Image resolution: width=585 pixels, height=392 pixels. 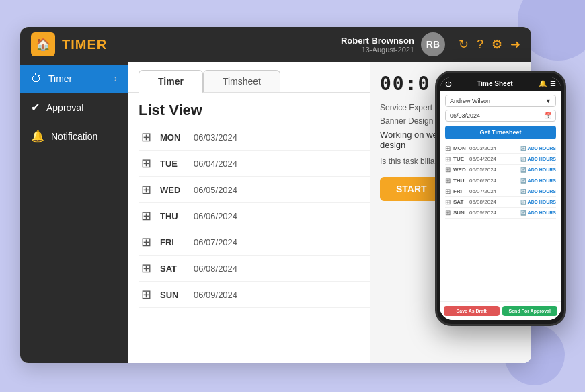 What do you see at coordinates (393, 44) in the screenshot?
I see `user-info: Robert Brownson 13-August-2021 RB` at bounding box center [393, 44].